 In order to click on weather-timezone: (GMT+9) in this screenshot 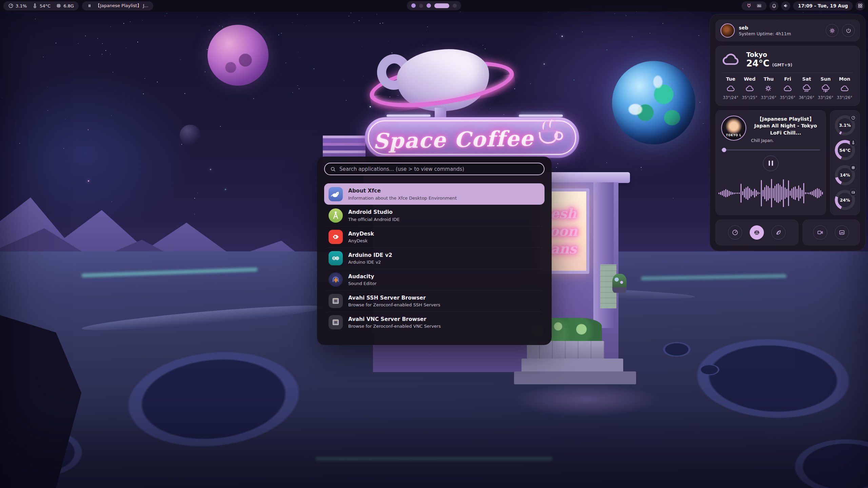, I will do `click(782, 65)`.